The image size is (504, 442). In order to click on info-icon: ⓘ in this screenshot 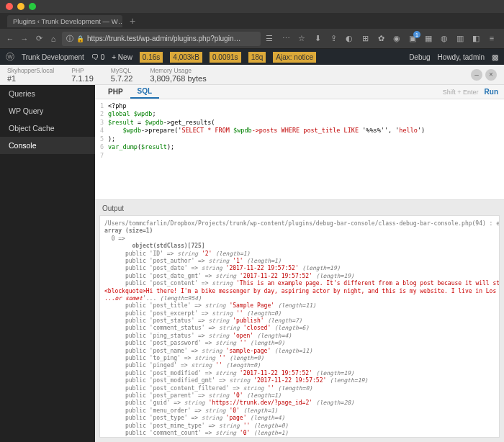, I will do `click(70, 39)`.